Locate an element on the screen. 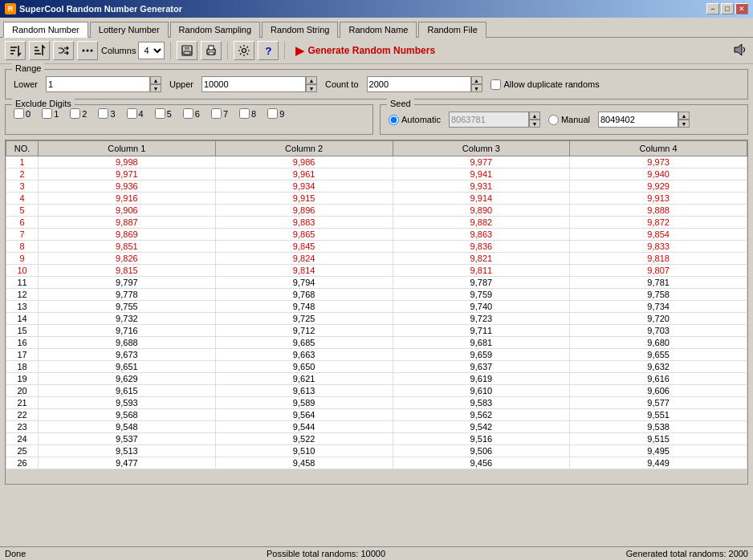 The height and width of the screenshot is (560, 753). manual-seed-input is located at coordinates (638, 120).